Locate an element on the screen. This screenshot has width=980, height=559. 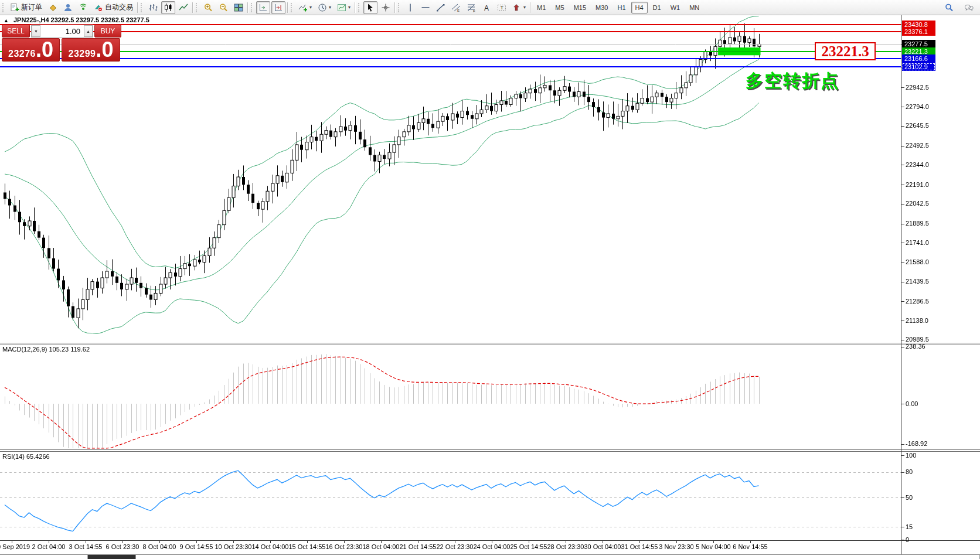
volume-input is located at coordinates (62, 31).